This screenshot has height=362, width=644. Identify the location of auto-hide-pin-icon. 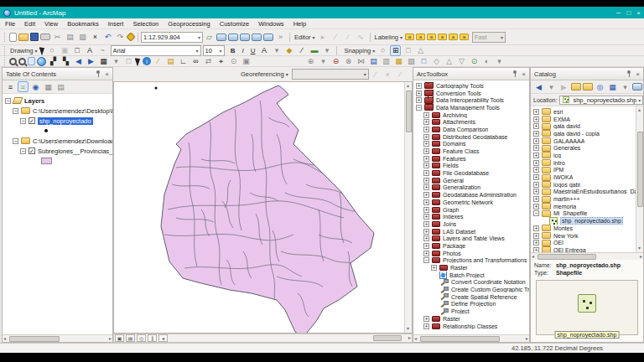
(629, 74).